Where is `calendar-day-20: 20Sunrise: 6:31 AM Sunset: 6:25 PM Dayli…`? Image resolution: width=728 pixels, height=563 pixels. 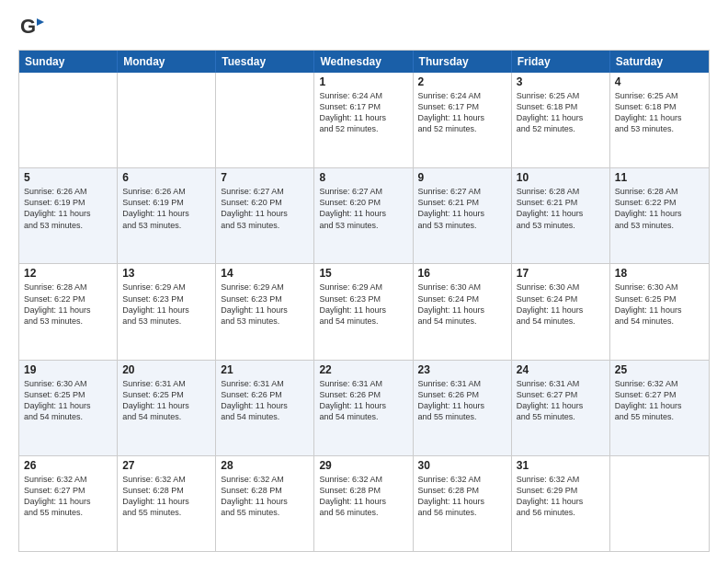
calendar-day-20: 20Sunrise: 6:31 AM Sunset: 6:25 PM Dayli… is located at coordinates (167, 408).